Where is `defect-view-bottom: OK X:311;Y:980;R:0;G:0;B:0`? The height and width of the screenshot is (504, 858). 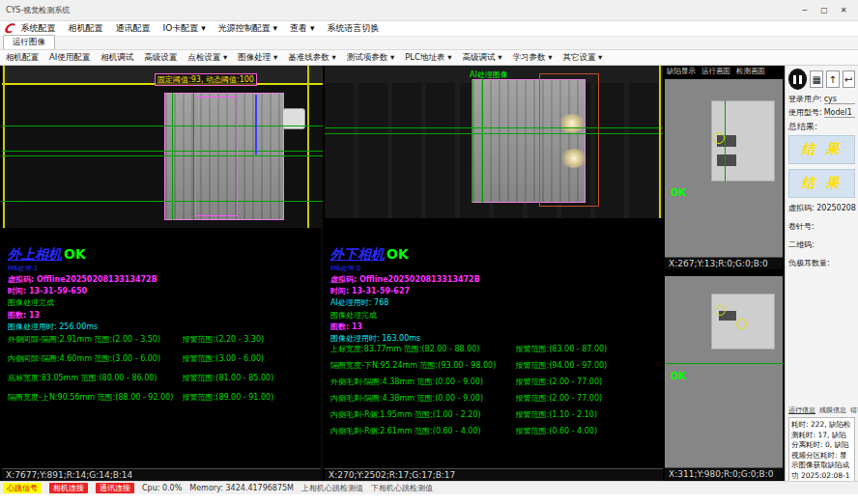
defect-view-bottom: OK X:311;Y:980;R:0;G:0;B:0 is located at coordinates (724, 378).